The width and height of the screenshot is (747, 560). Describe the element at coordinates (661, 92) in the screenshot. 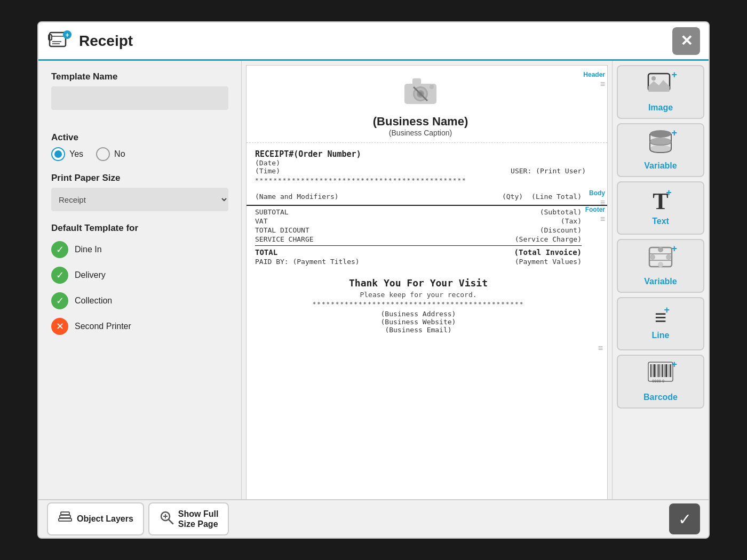

I see `image-tool-button: + Image` at that location.